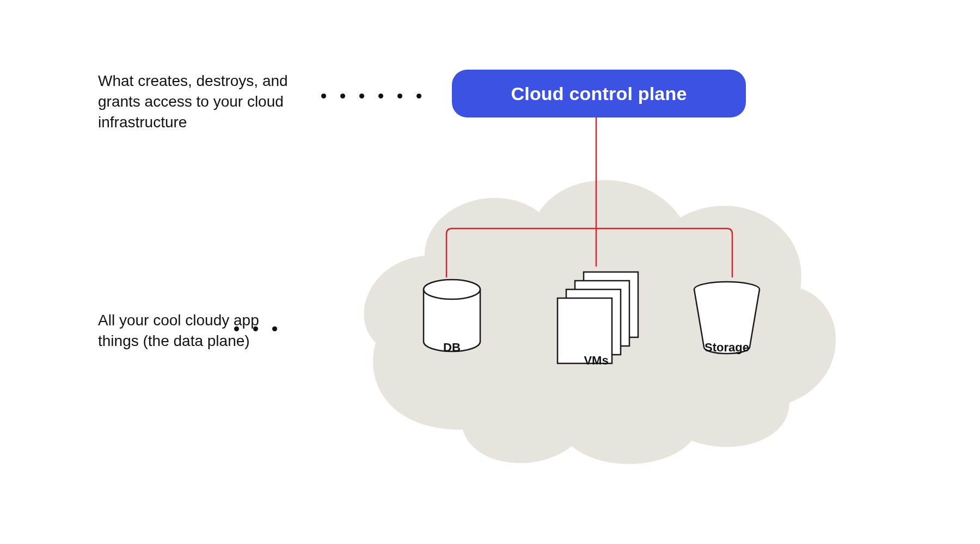 The width and height of the screenshot is (980, 544). I want to click on dotted-connector-top, so click(371, 96).